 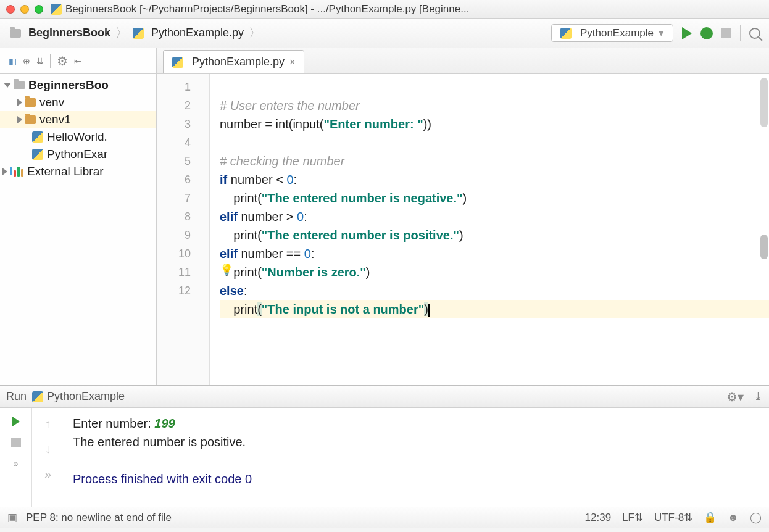 I want to click on tool-window-icon: ▣, so click(x=12, y=517).